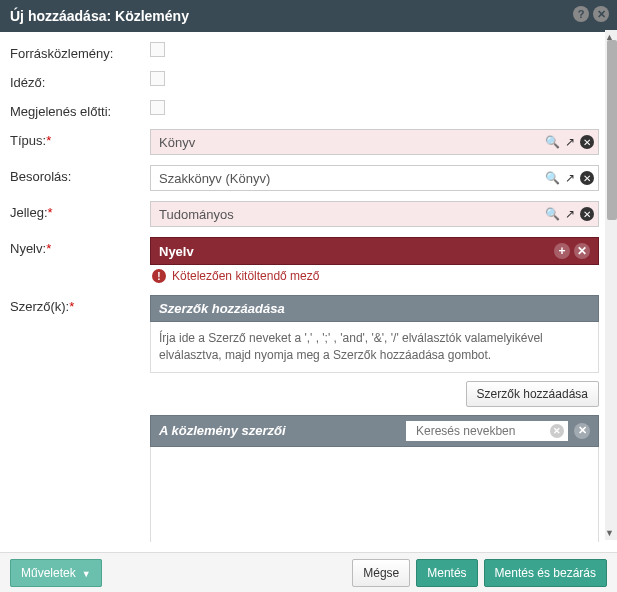 This screenshot has height=592, width=617. I want to click on add-authors-button: Szerzők hozzáadása, so click(532, 394).